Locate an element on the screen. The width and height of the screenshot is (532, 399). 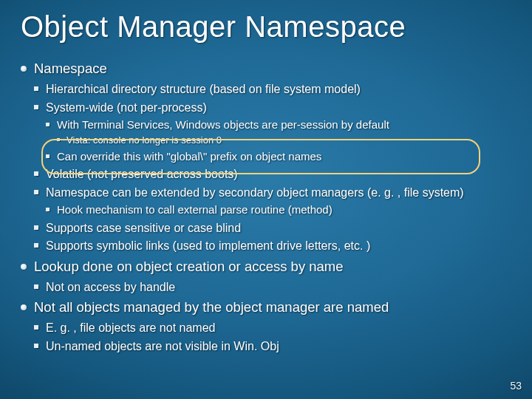
bullet-text: Namespace can be extended by secondary o… is located at coordinates (255, 192).